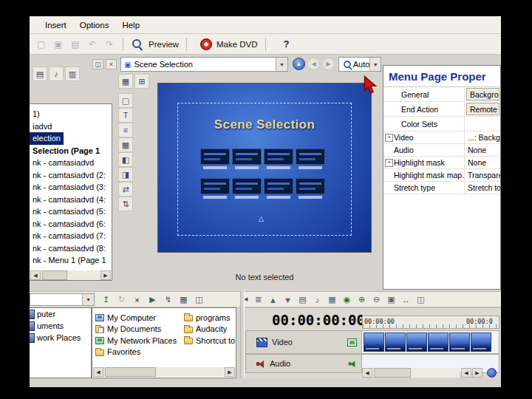  Describe the element at coordinates (111, 64) in the screenshot. I see `panel-close-button: ×` at that location.